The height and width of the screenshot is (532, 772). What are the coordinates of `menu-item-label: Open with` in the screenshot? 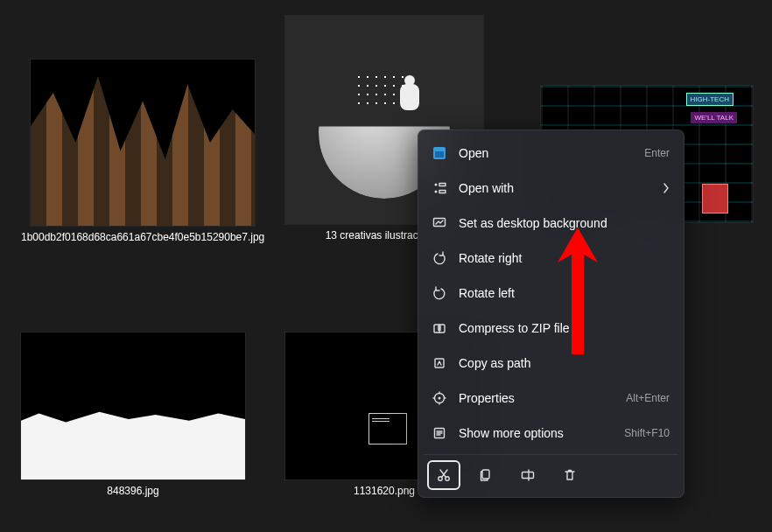 It's located at (555, 188).